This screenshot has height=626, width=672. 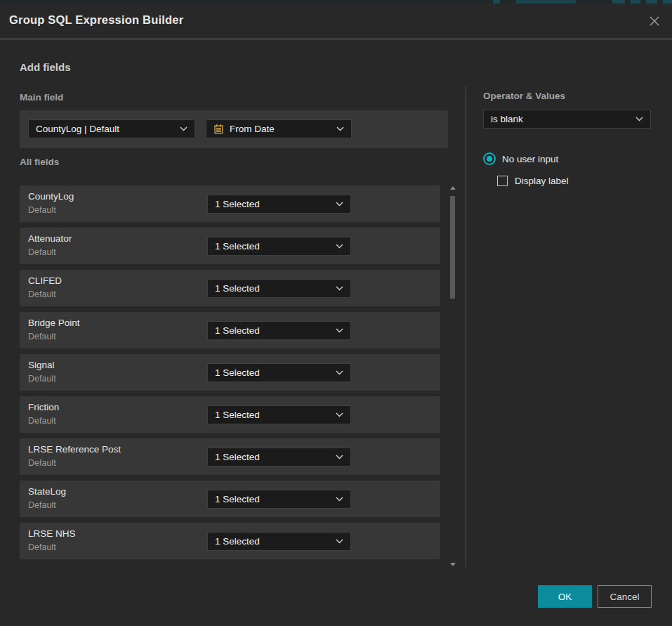 What do you see at coordinates (234, 129) in the screenshot?
I see `main-field-box: CountyLog | Default From Date` at bounding box center [234, 129].